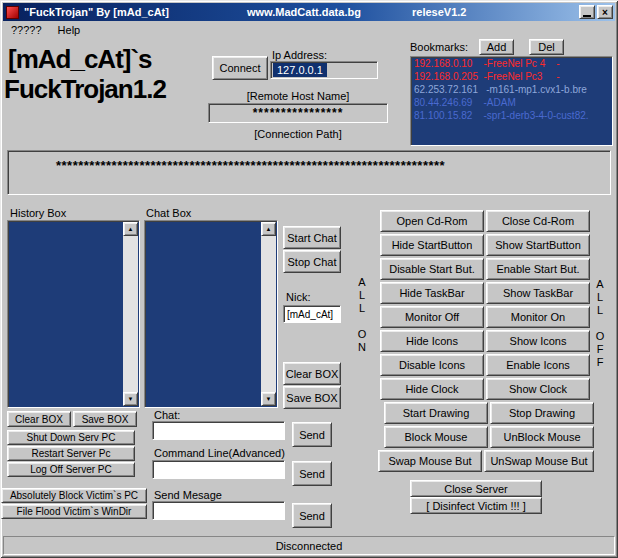  I want to click on logoff-server-pc-button: Log Off Server PC, so click(71, 470).